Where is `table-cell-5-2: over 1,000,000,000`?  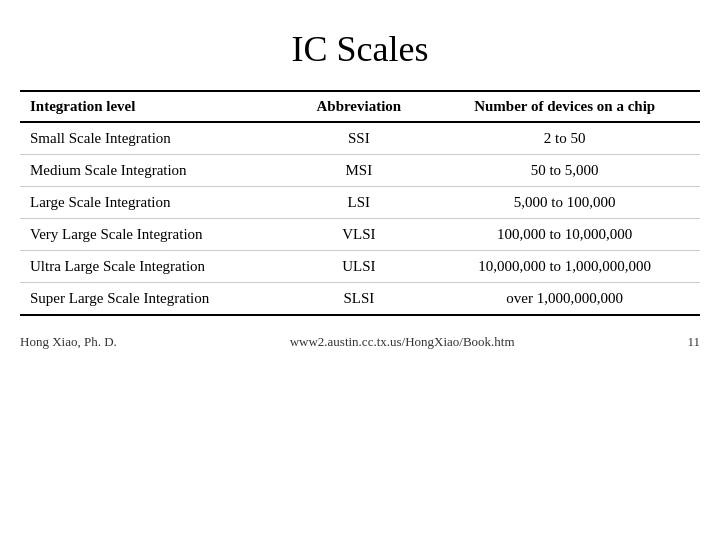
table-cell-5-2: over 1,000,000,000 is located at coordinates (564, 300).